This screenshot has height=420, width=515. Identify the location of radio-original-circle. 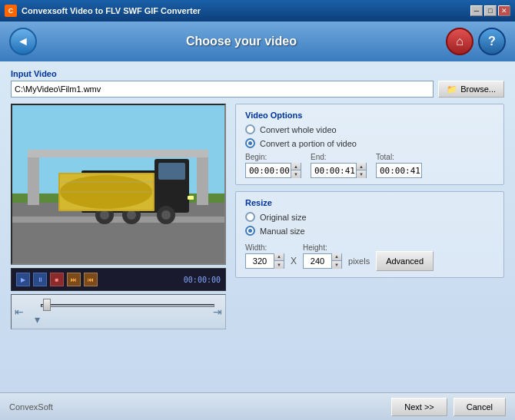
(251, 217).